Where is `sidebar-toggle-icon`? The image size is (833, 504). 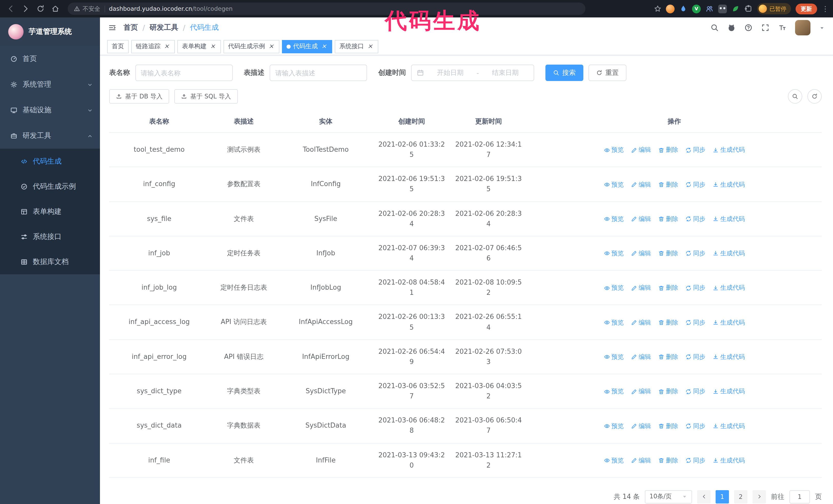 sidebar-toggle-icon is located at coordinates (112, 28).